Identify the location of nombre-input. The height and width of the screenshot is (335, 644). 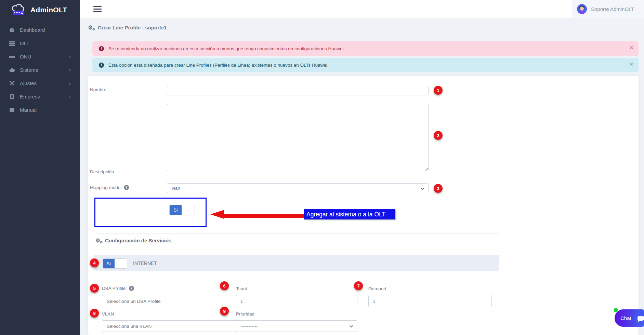
(298, 91).